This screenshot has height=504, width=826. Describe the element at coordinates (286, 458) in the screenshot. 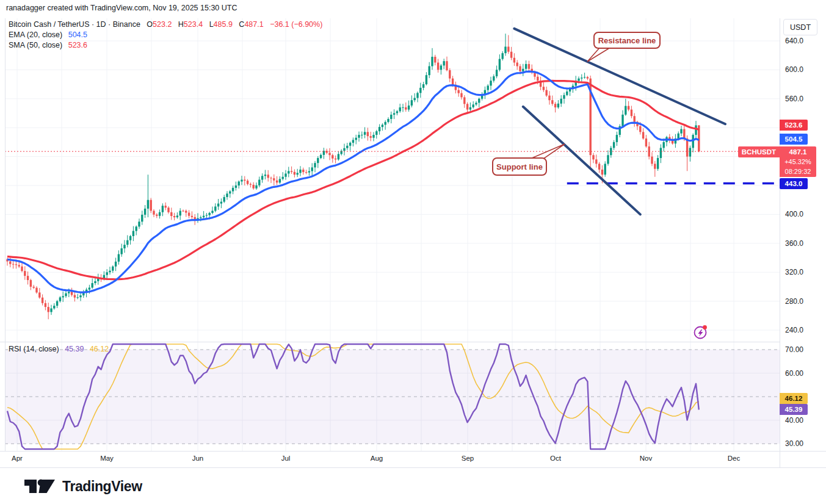

I see `month-label-jul: Jul` at that location.